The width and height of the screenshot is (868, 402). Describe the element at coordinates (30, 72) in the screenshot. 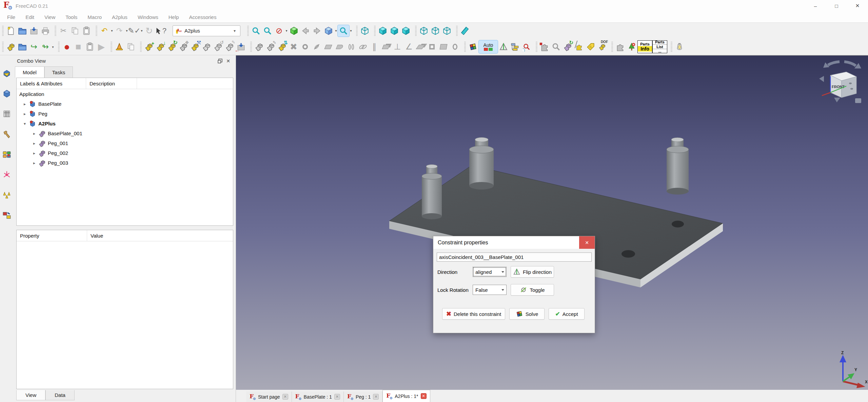

I see `tab-model: Model` at that location.